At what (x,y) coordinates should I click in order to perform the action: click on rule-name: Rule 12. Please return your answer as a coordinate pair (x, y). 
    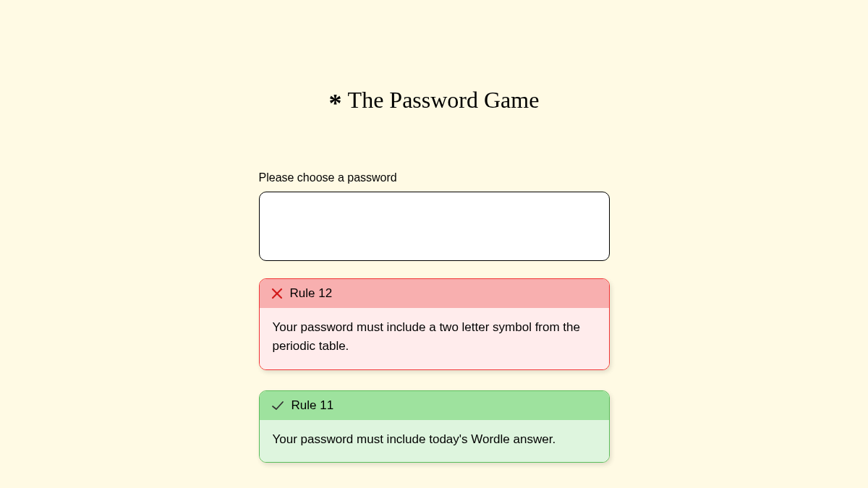
    Looking at the image, I should click on (311, 294).